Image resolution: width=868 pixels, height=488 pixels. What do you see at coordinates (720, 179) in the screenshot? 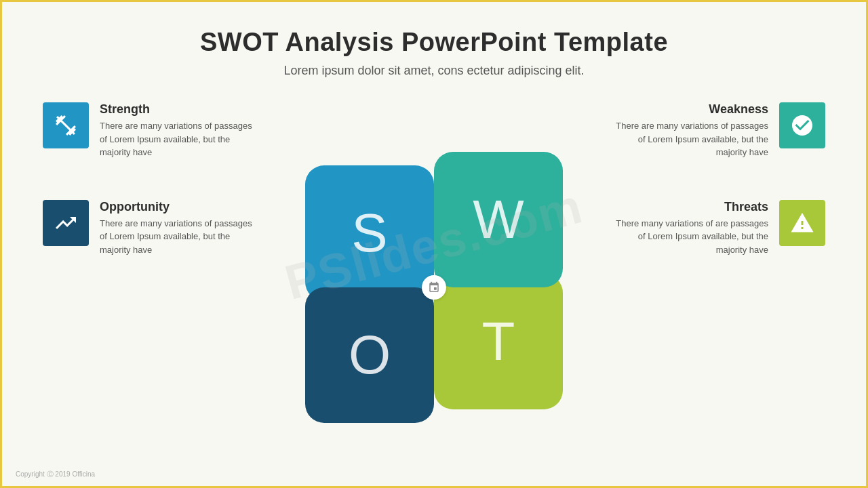
I see `right-items: Weakness There are many variations of pa…` at bounding box center [720, 179].